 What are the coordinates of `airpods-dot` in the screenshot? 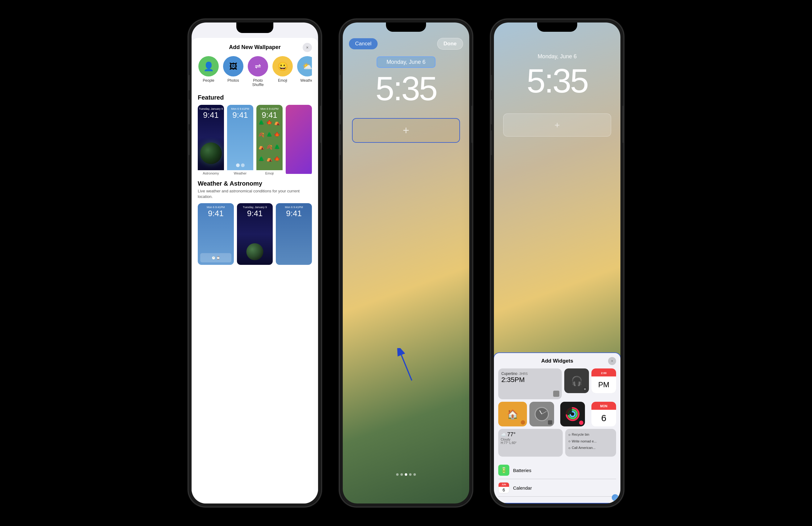 It's located at (585, 389).